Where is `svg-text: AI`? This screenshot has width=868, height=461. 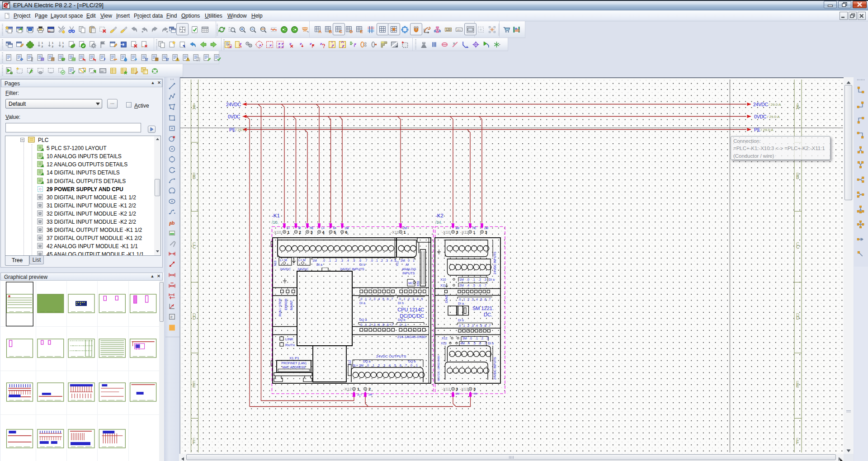 svg-text: AI is located at coordinates (407, 265).